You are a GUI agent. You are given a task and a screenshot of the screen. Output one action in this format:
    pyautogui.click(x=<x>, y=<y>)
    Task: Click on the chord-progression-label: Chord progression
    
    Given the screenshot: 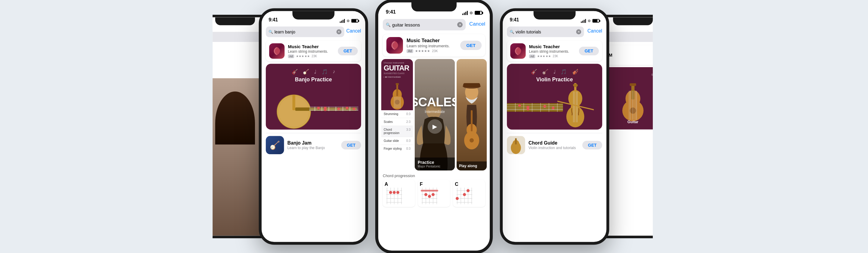 What is the action you would take?
    pyautogui.click(x=434, y=176)
    